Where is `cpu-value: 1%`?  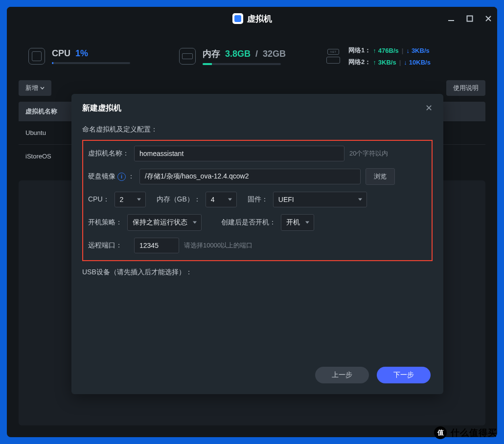
cpu-value: 1% is located at coordinates (82, 54).